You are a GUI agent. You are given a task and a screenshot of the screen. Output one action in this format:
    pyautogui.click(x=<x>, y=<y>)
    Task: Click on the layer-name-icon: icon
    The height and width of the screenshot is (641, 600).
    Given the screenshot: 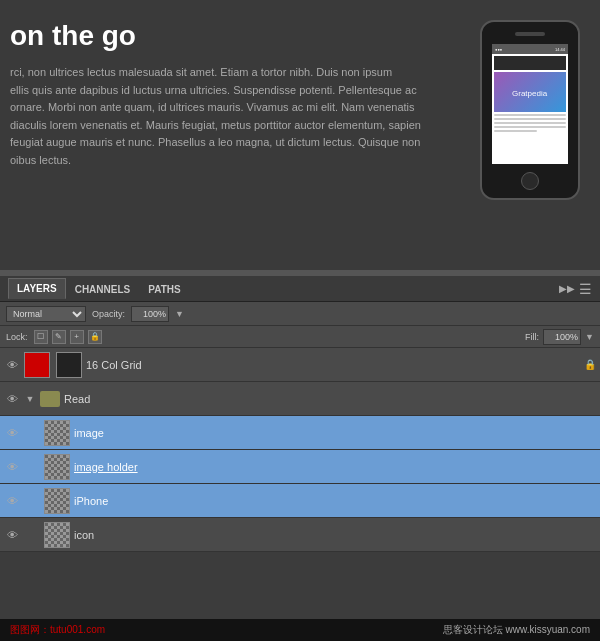 What is the action you would take?
    pyautogui.click(x=335, y=535)
    